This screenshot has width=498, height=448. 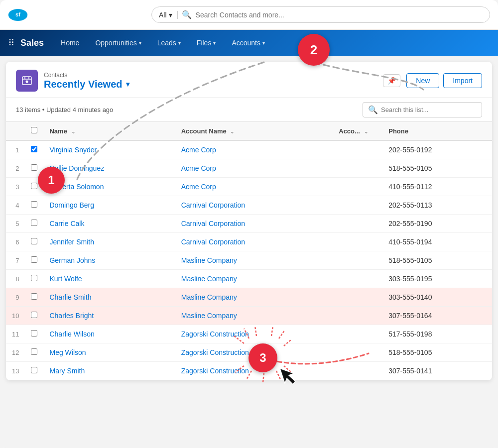 What do you see at coordinates (70, 43) in the screenshot?
I see `nav-home: Home` at bounding box center [70, 43].